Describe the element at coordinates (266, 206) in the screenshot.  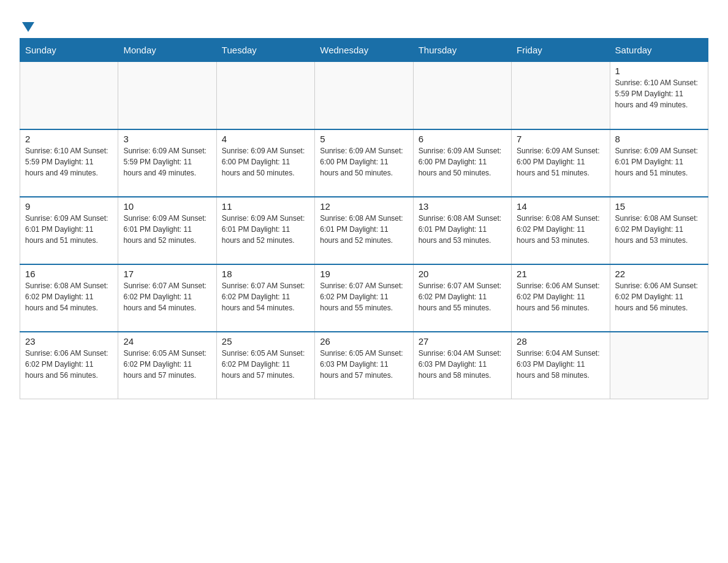
I see `day-number: 11` at that location.